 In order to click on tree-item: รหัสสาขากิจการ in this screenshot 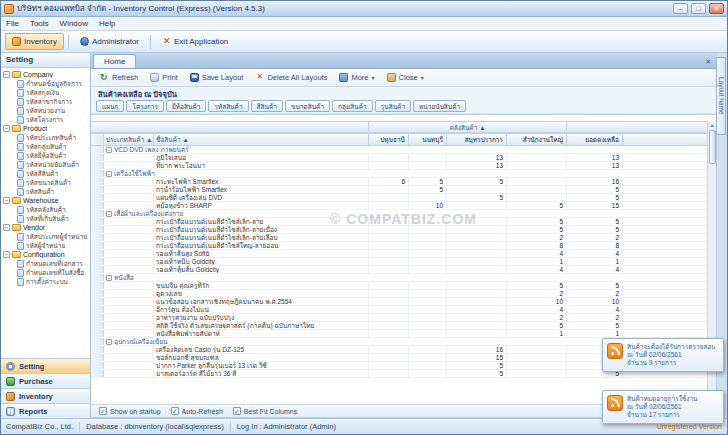, I will do `click(46, 102)`.